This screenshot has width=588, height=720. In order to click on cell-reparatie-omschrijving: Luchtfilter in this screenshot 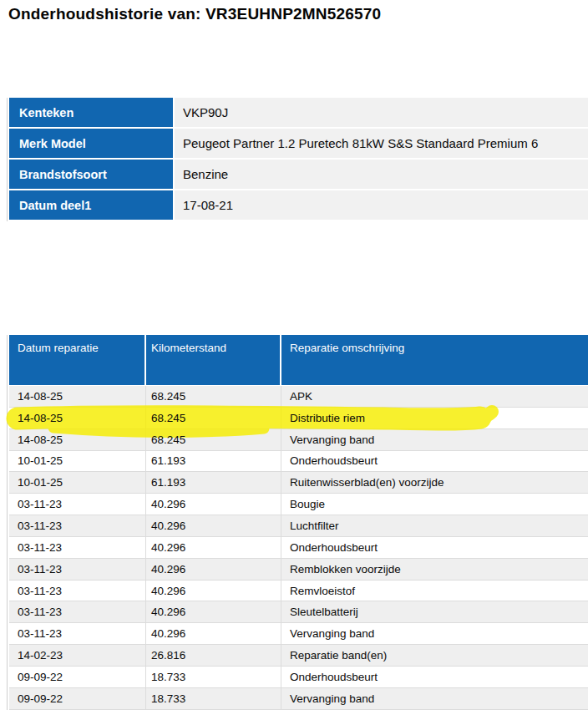, I will do `click(434, 526)`.